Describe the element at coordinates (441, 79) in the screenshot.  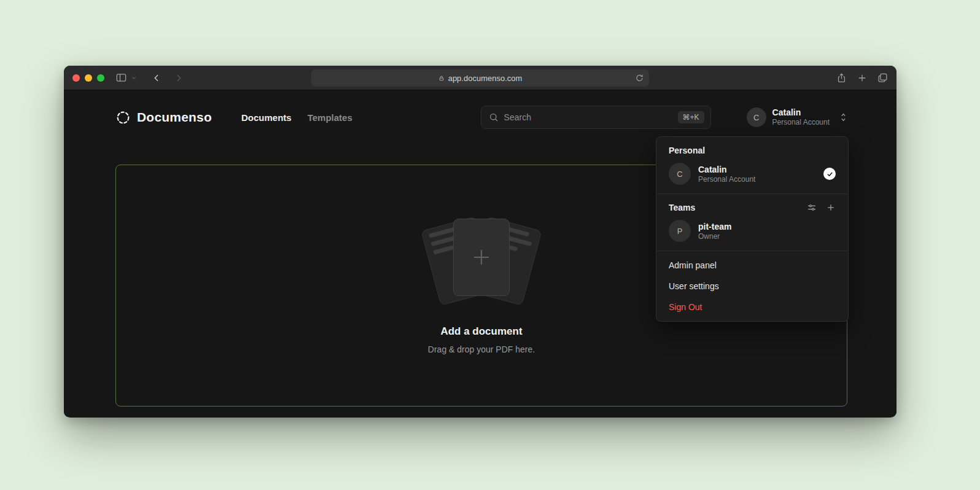
I see `lock-icon` at that location.